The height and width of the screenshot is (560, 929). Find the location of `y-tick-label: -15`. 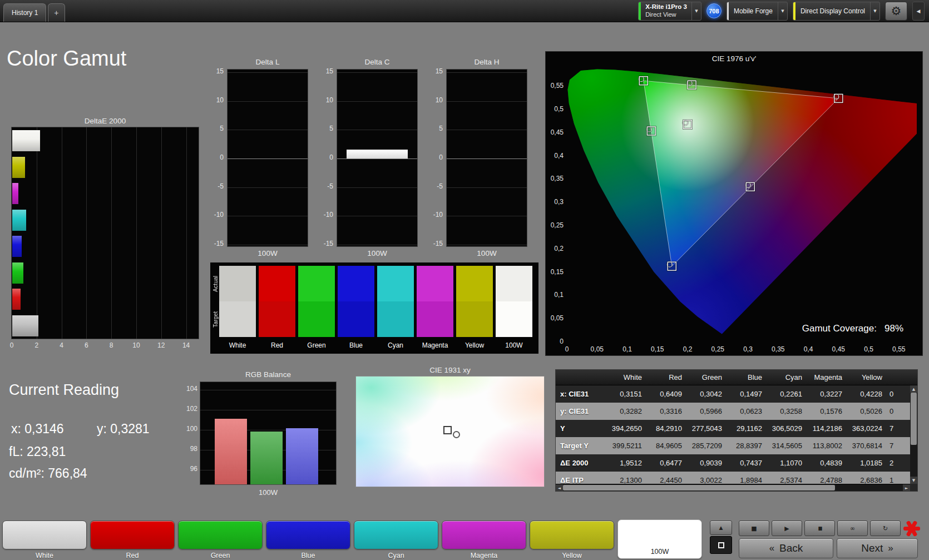

y-tick-label: -15 is located at coordinates (433, 244).